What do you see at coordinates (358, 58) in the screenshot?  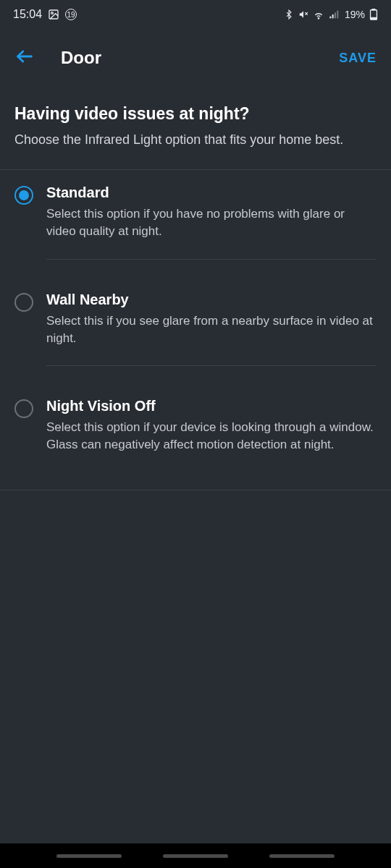 I see `save-button: SAVE` at bounding box center [358, 58].